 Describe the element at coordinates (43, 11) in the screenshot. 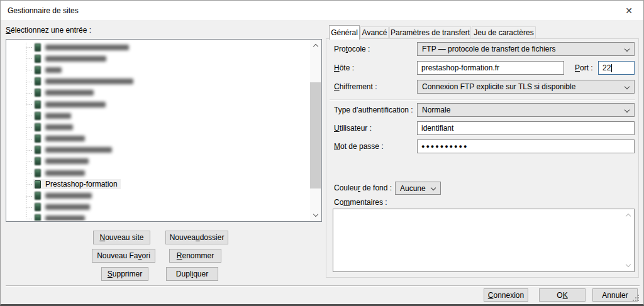

I see `window-title: Gestionnaire de sites` at that location.